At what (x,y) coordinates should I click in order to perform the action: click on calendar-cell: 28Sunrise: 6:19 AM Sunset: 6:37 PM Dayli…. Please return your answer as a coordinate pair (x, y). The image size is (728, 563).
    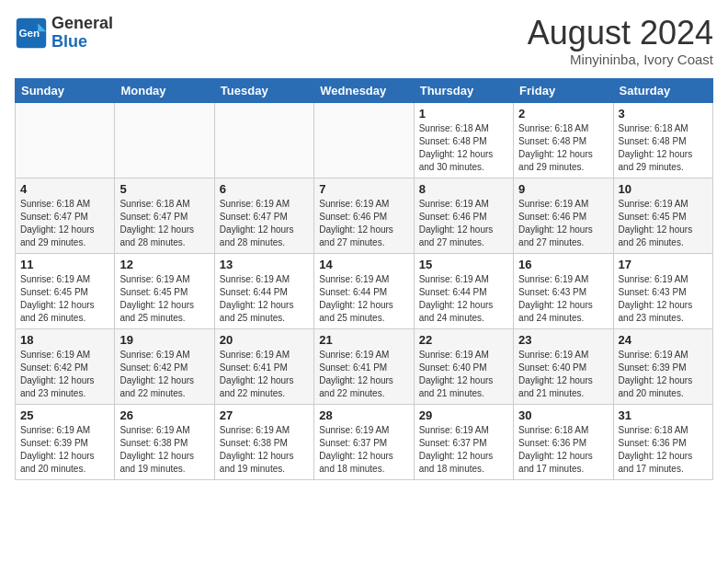
    Looking at the image, I should click on (364, 442).